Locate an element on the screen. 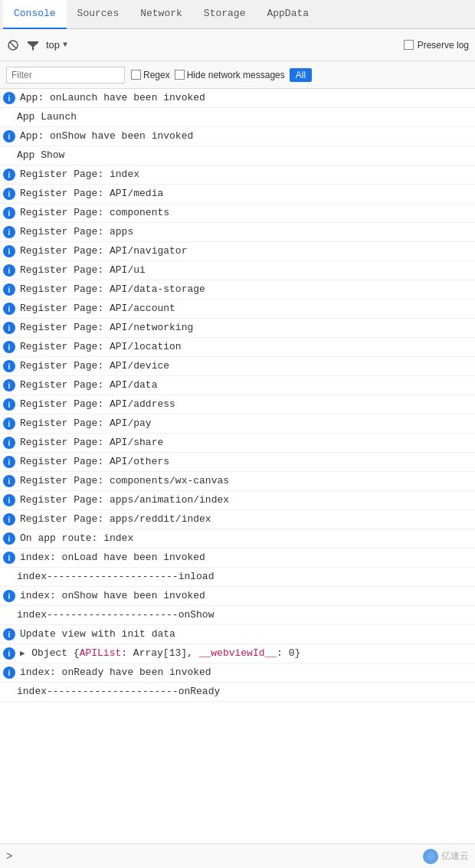 This screenshot has height=868, width=475. log-text: Register Page: index is located at coordinates (80, 175).